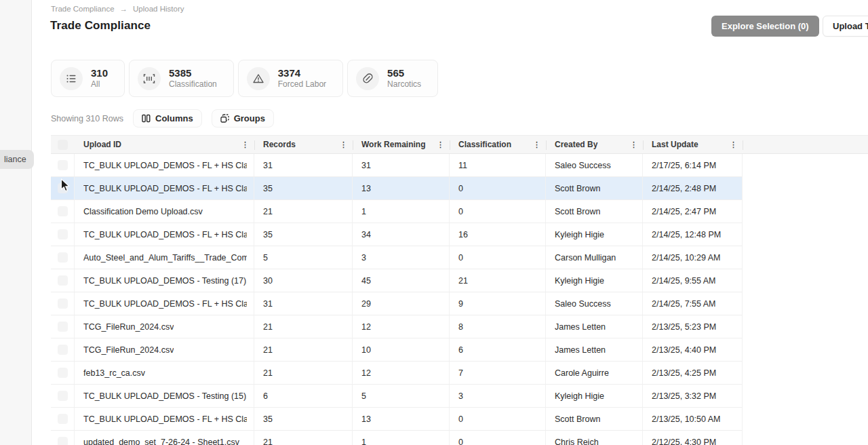  I want to click on column-header-records: Records⋮, so click(304, 144).